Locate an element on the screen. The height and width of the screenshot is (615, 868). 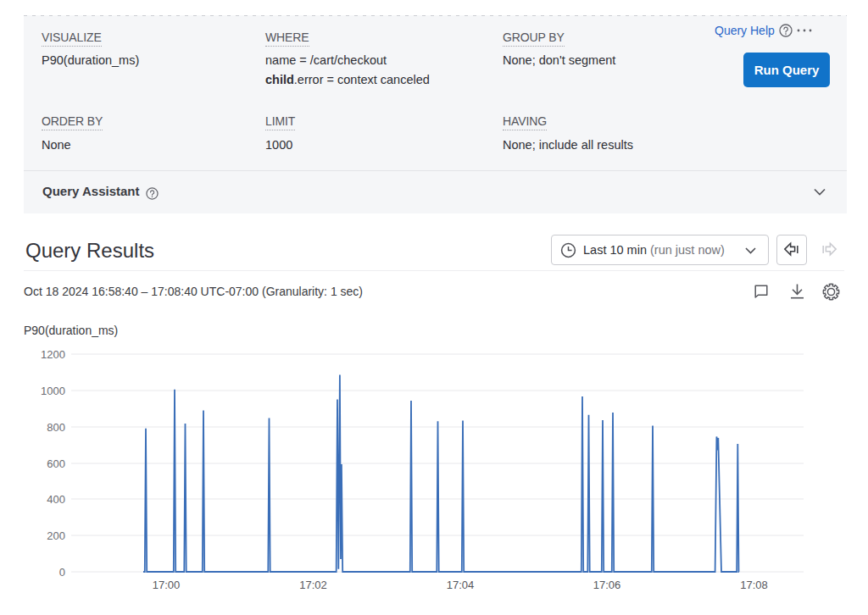
svg-text: 400 is located at coordinates (56, 500).